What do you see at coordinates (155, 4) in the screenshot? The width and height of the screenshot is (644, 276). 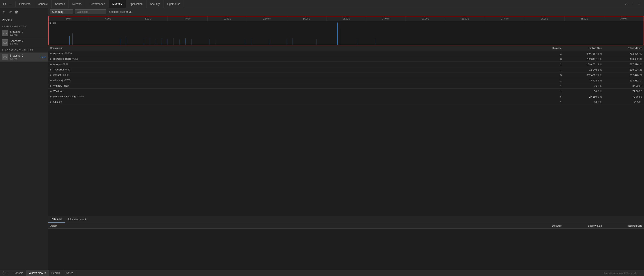 I see `nav-tab-security: Security` at bounding box center [155, 4].